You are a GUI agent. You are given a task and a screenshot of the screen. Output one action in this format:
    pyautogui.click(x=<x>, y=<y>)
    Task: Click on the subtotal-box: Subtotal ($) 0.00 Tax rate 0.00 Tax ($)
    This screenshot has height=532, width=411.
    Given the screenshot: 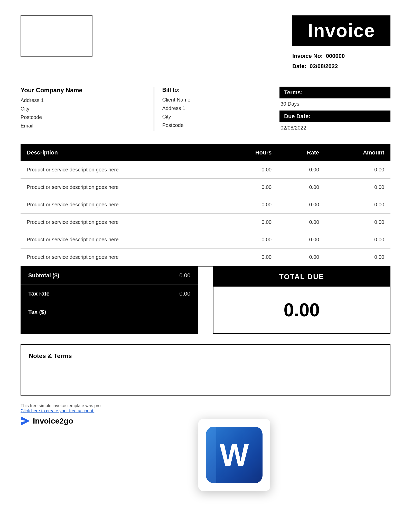 What is the action you would take?
    pyautogui.click(x=109, y=300)
    